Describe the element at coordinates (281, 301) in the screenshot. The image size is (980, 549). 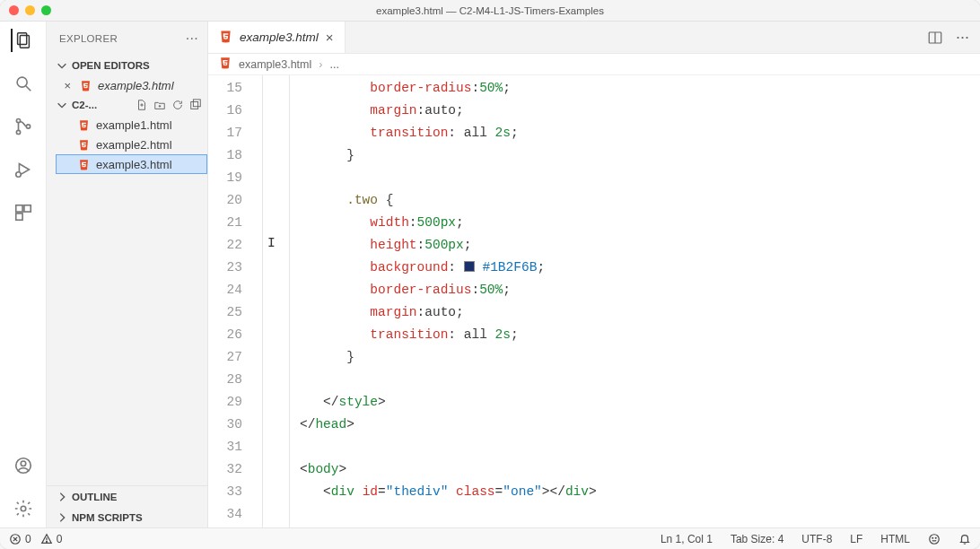
I see `indent-guides: I` at that location.